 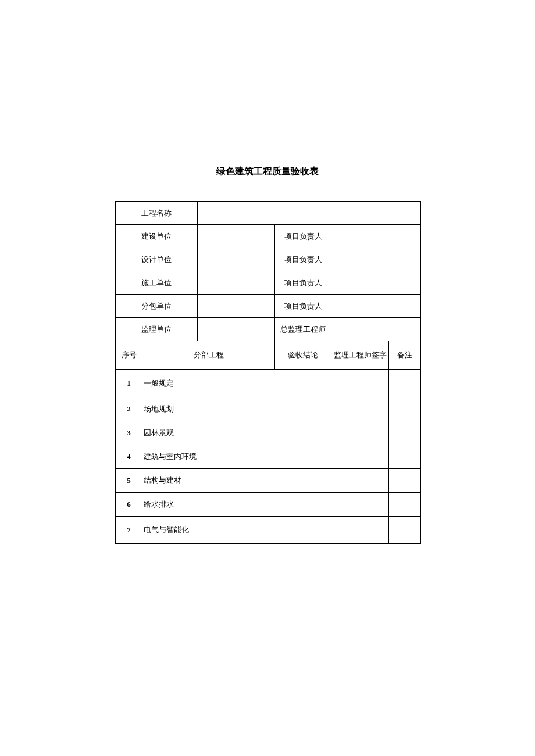 I want to click on table-row: 3 园林景观, so click(x=269, y=433).